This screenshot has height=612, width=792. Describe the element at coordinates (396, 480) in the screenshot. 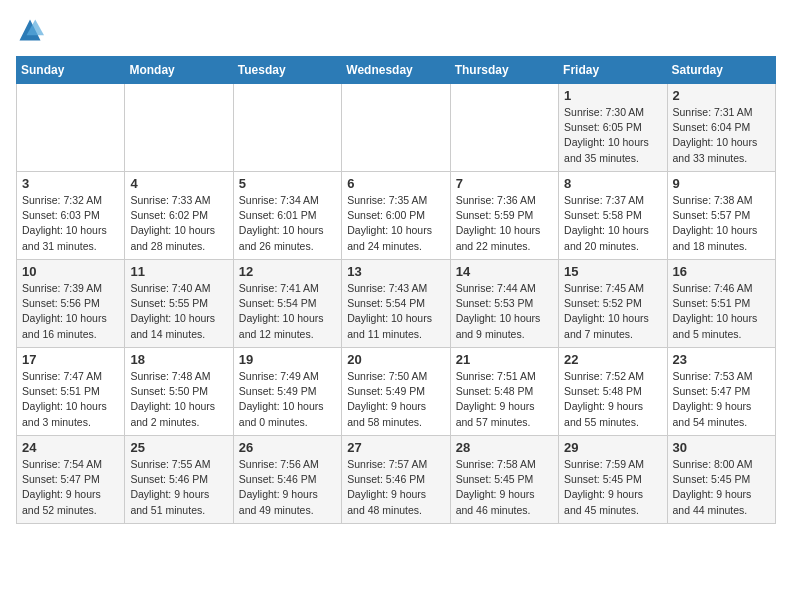

I see `calendar-cell: 27Sunrise: 7:57 AM Sunset: 5:46 PM Dayli…` at that location.